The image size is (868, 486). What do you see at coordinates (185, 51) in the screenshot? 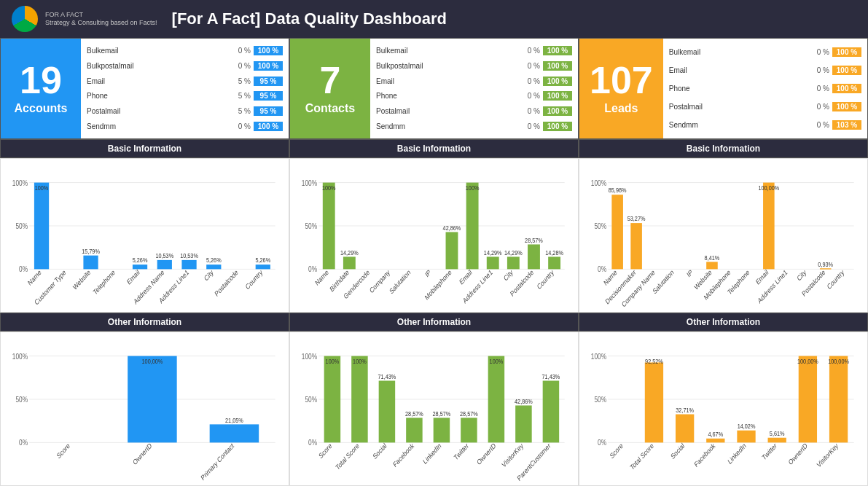
I see `stat-row: Bulkemail0 %100 %` at bounding box center [185, 51].